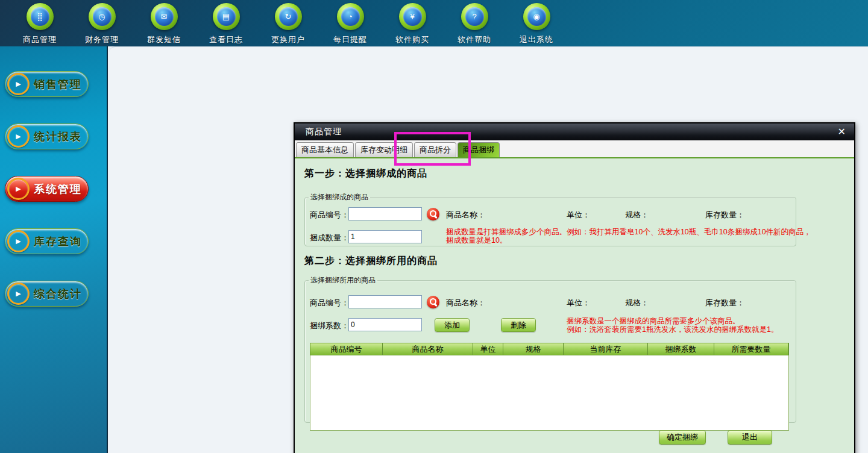 This screenshot has height=453, width=868. What do you see at coordinates (329, 238) in the screenshot?
I see `bundle-qty-label: 捆成数量：` at bounding box center [329, 238].